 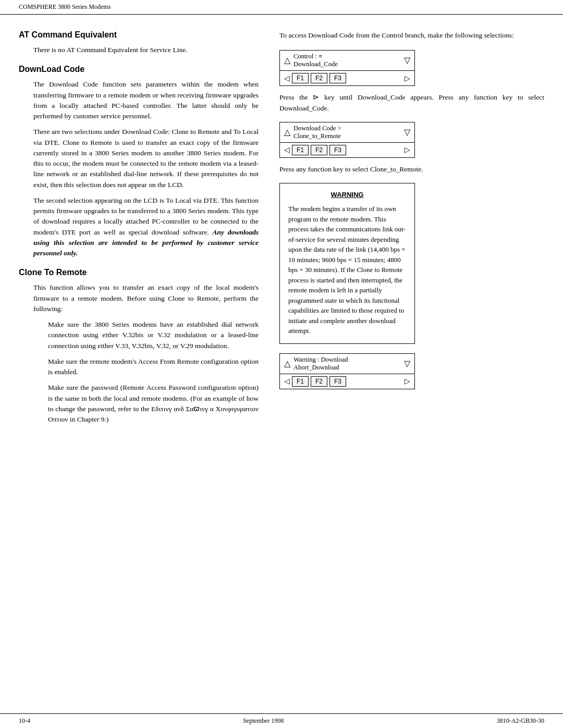 What do you see at coordinates (287, 364) in the screenshot?
I see `up-arrow-icon-3: △` at bounding box center [287, 364].